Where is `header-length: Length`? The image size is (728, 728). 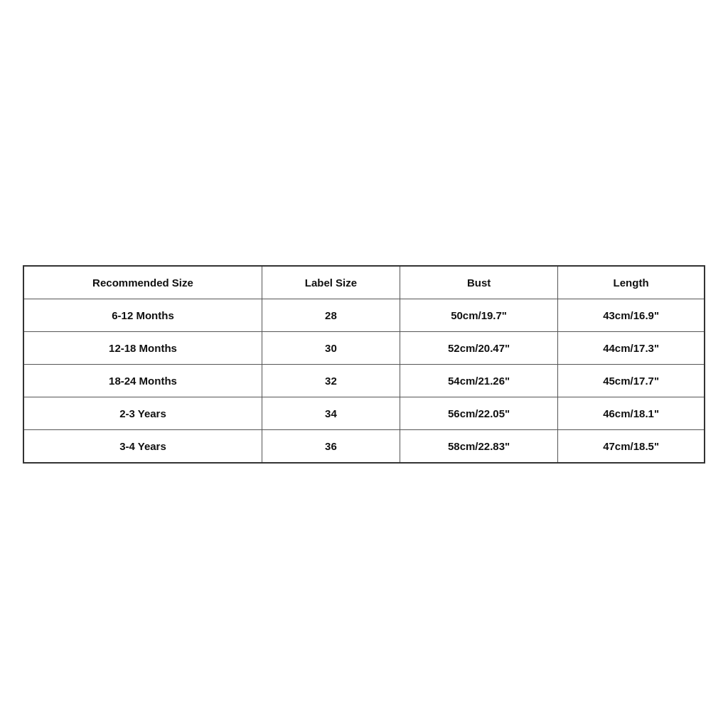
header-length: Length is located at coordinates (631, 283).